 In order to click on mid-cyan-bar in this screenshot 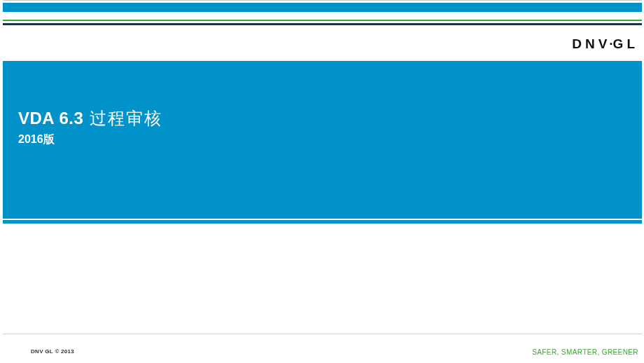, I will do `click(322, 221)`.